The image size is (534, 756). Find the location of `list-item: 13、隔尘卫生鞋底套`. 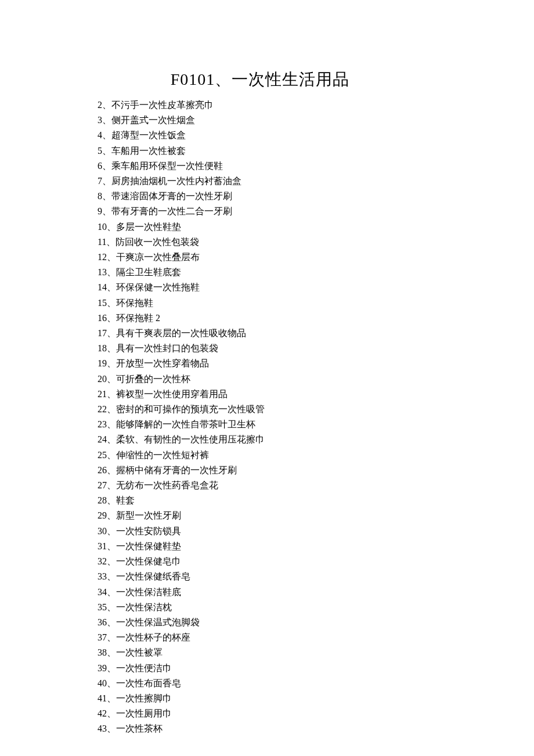

list-item: 13、隔尘卫生鞋底套 is located at coordinates (316, 272).